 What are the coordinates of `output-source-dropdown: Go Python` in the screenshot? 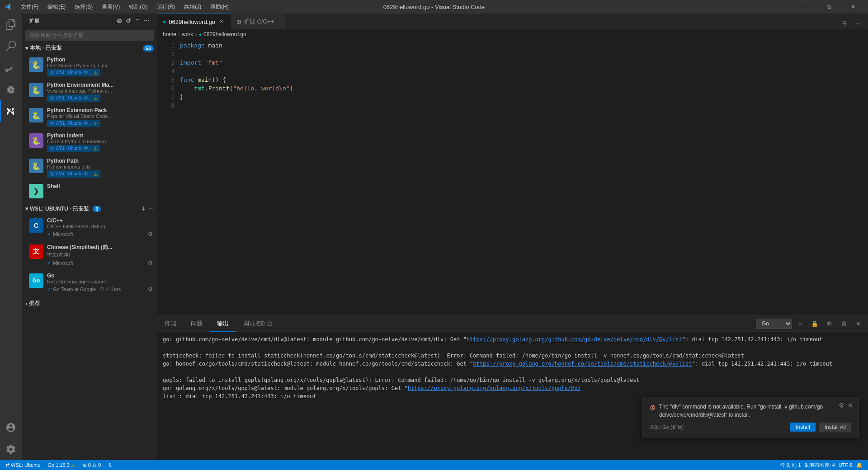 It's located at (774, 324).